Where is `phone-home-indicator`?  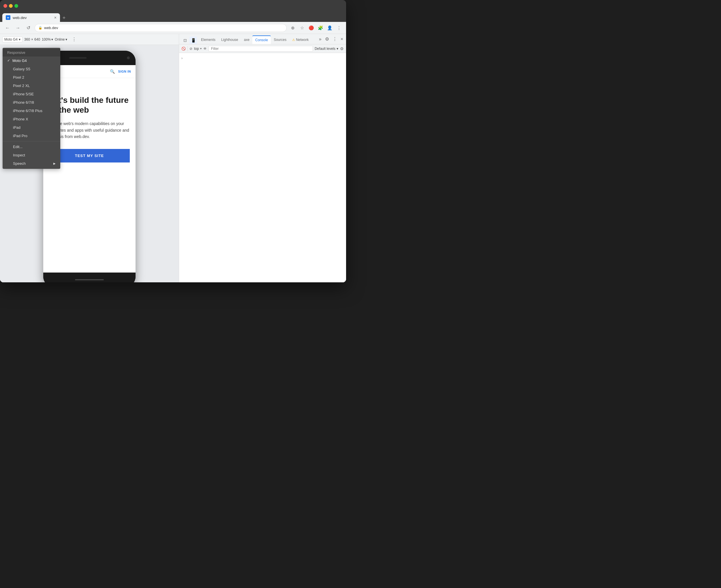
phone-home-indicator is located at coordinates (89, 280).